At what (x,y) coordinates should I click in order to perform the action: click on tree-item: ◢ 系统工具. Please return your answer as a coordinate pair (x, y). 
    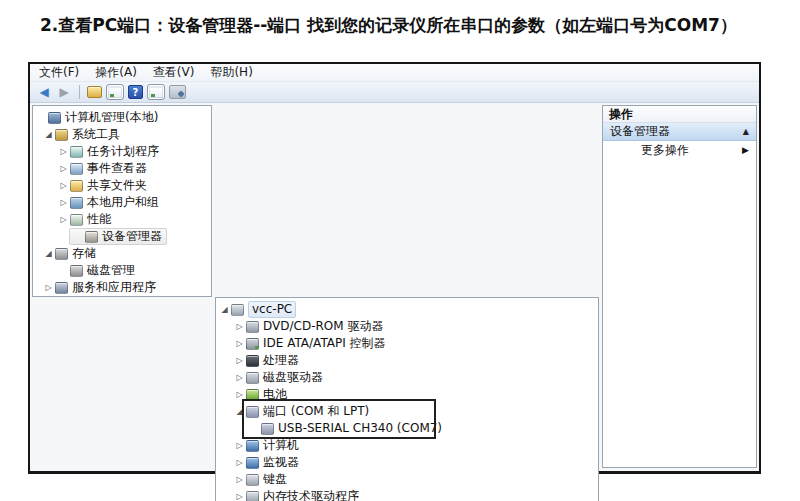
    Looking at the image, I should click on (122, 134).